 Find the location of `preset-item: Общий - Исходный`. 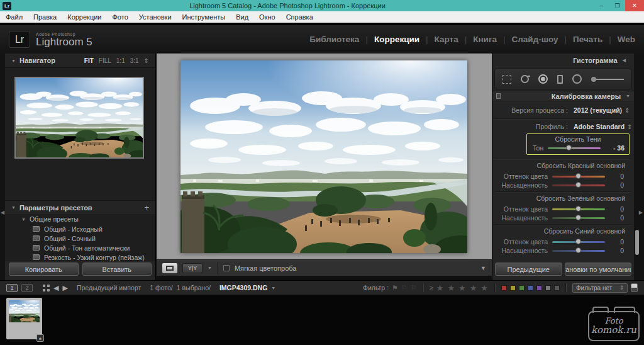

preset-item: Общий - Исходный is located at coordinates (80, 229).